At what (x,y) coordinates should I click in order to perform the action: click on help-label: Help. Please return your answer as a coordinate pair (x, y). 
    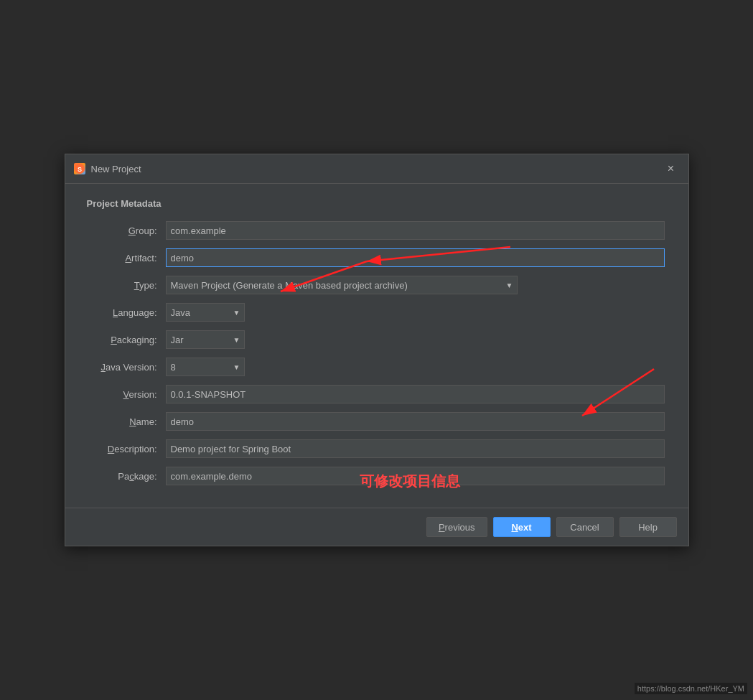
    Looking at the image, I should click on (647, 527).